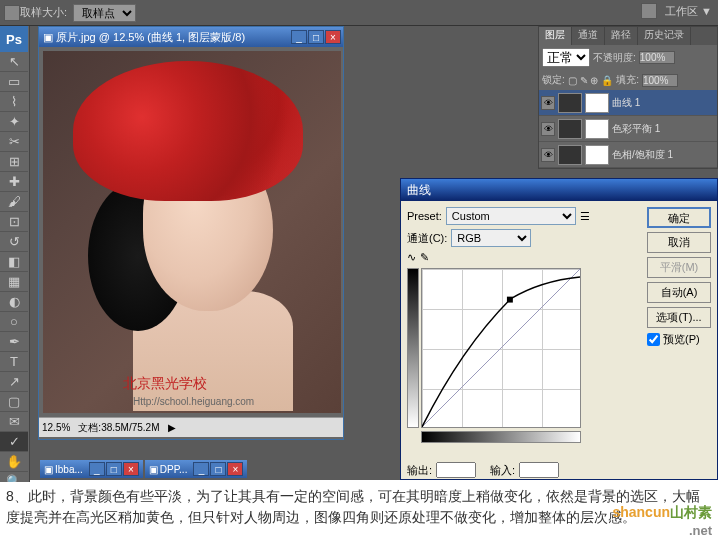  What do you see at coordinates (172, 428) in the screenshot?
I see `status-arrow-icon: ▶` at bounding box center [172, 428].